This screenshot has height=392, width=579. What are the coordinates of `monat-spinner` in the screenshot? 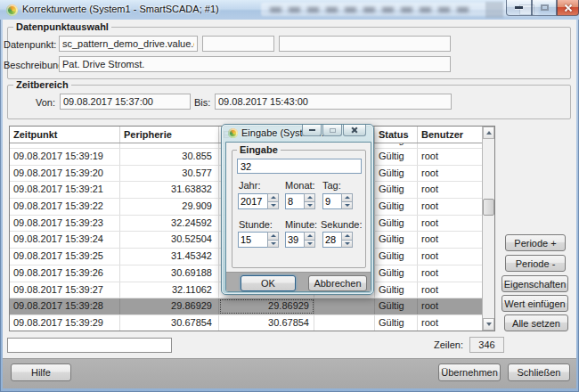 It's located at (300, 201).